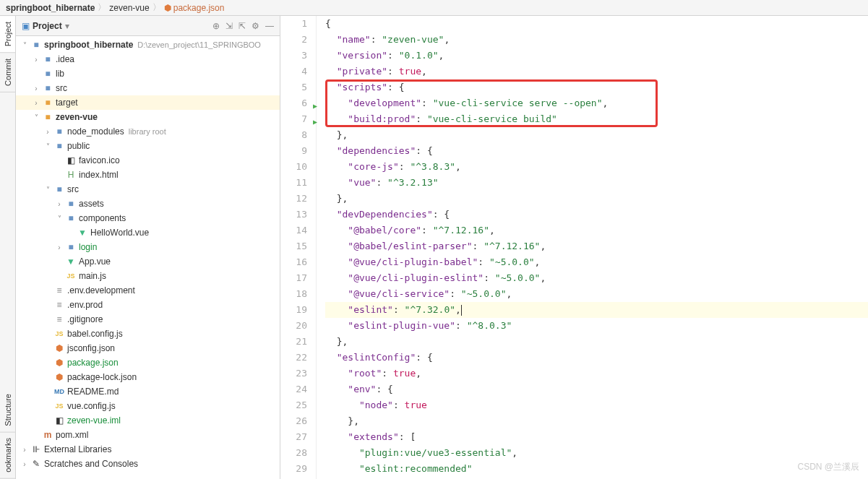 This screenshot has width=868, height=479. I want to click on line-number: 4, so click(293, 72).